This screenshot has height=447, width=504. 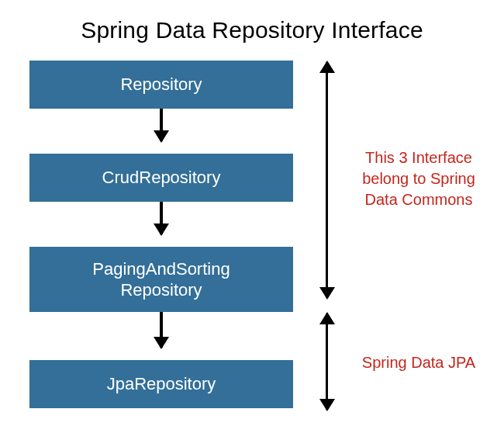 What do you see at coordinates (252, 29) in the screenshot?
I see `diagram-title: Spring Data Repository Interface` at bounding box center [252, 29].